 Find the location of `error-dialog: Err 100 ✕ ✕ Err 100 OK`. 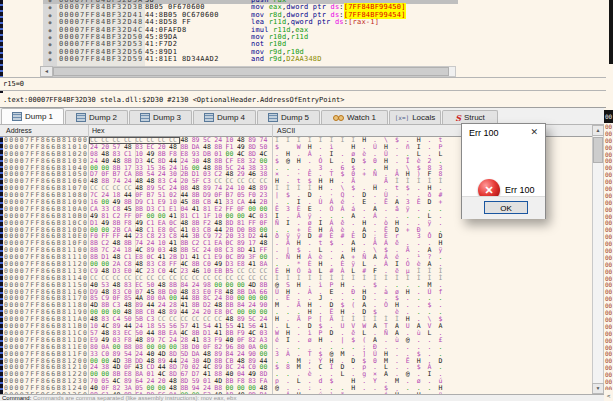

error-dialog: Err 100 ✕ ✕ Err 100 OK is located at coordinates (504, 171).